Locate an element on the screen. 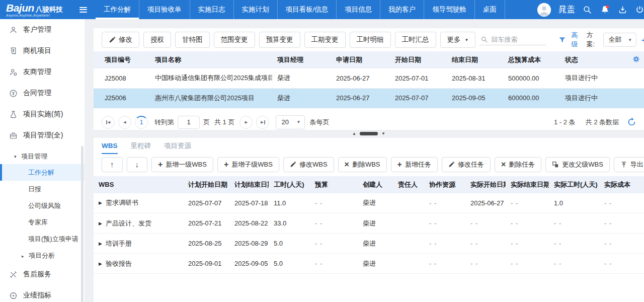 The height and width of the screenshot is (302, 644). search-icon is located at coordinates (588, 10).